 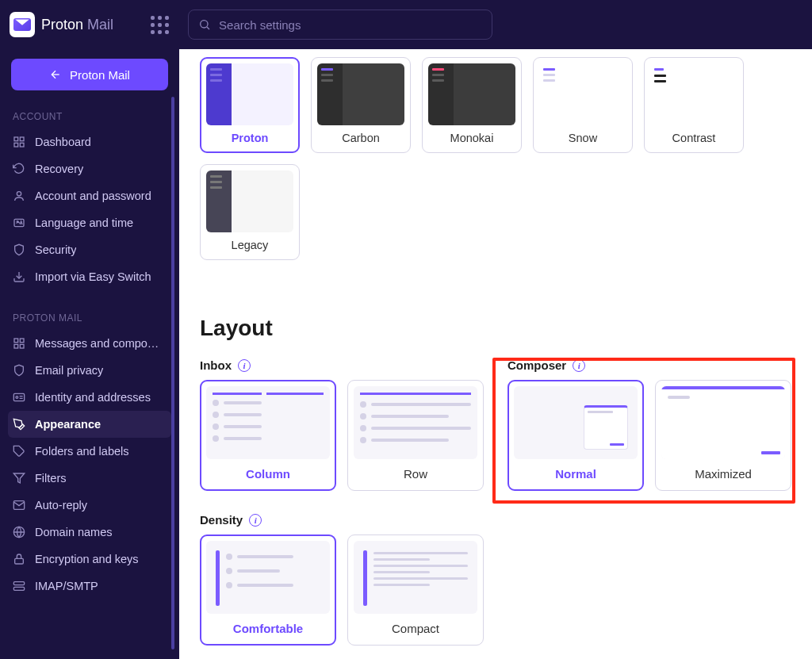 What do you see at coordinates (78, 25) in the screenshot?
I see `brand-label: Proton Mail` at bounding box center [78, 25].